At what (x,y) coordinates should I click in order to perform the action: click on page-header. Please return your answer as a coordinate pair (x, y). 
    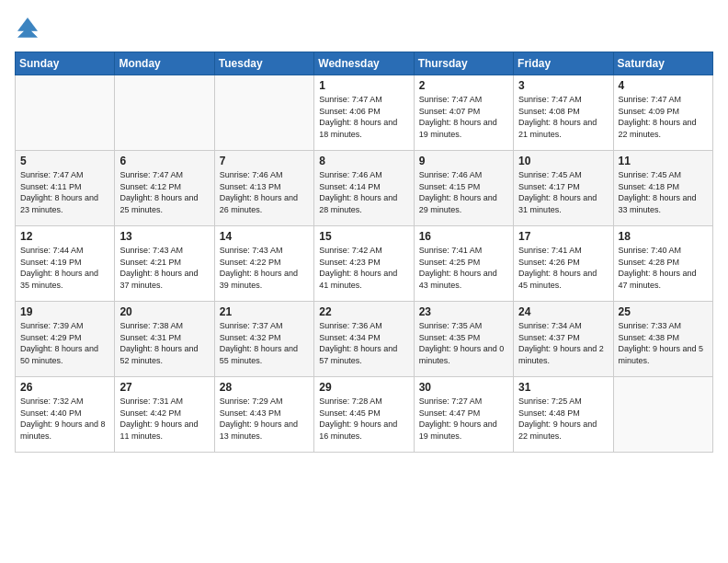
    Looking at the image, I should click on (364, 28).